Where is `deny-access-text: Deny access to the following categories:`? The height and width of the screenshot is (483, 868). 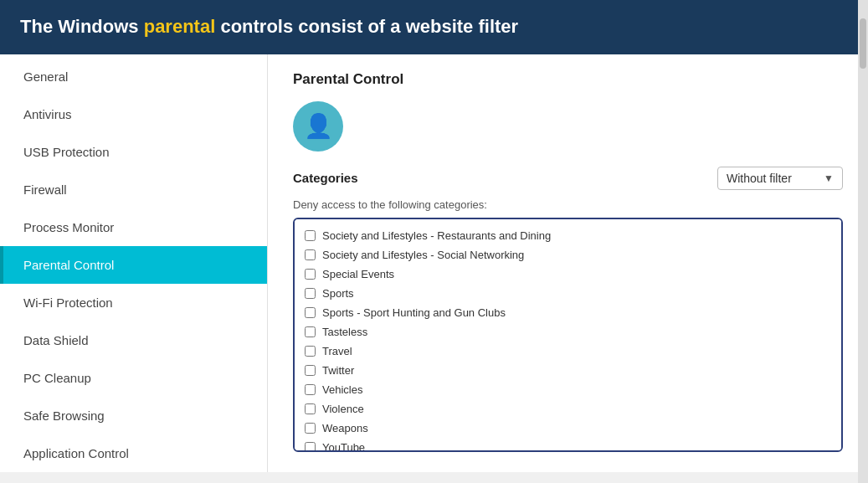
deny-access-text: Deny access to the following categories: is located at coordinates (568, 204).